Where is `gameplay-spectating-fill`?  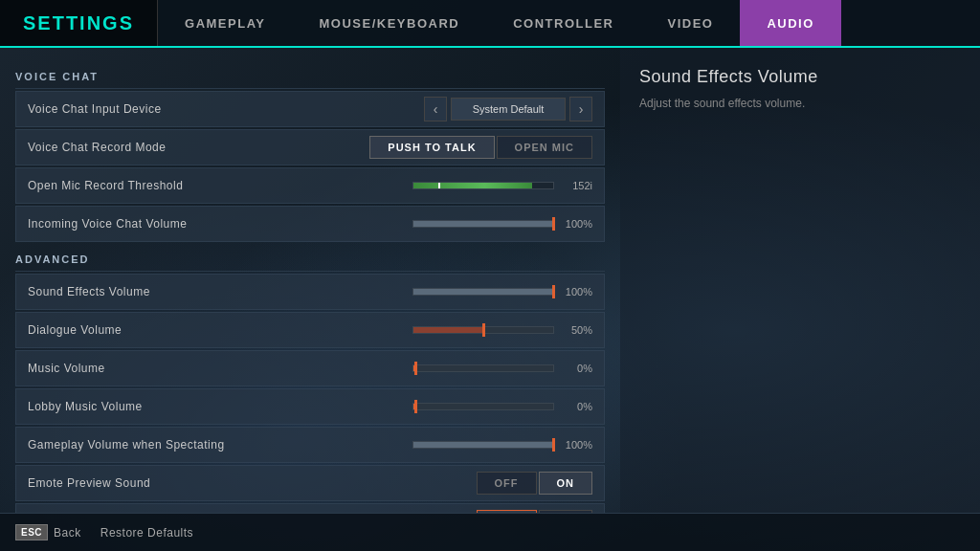 gameplay-spectating-fill is located at coordinates (483, 445).